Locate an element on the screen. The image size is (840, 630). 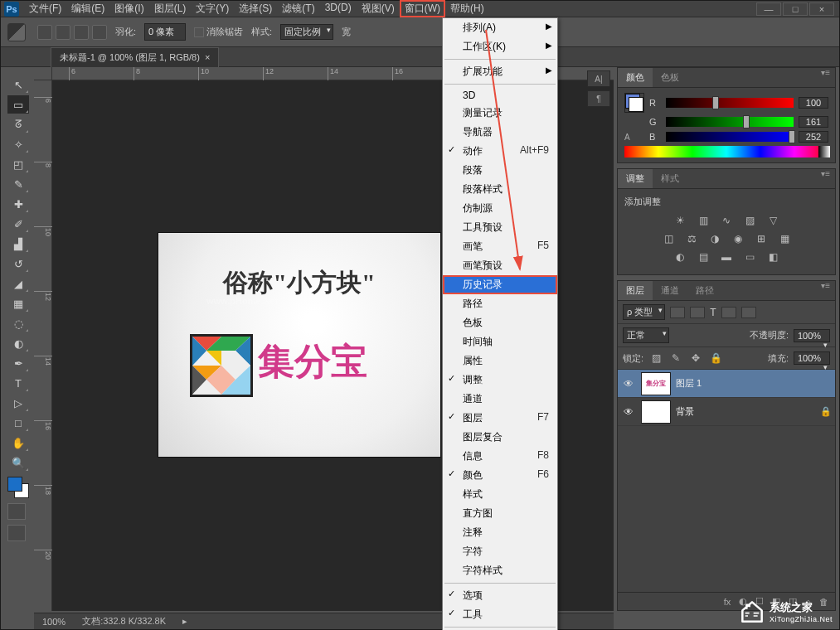
lock-transparency-icon: ▨ is located at coordinates (656, 358).